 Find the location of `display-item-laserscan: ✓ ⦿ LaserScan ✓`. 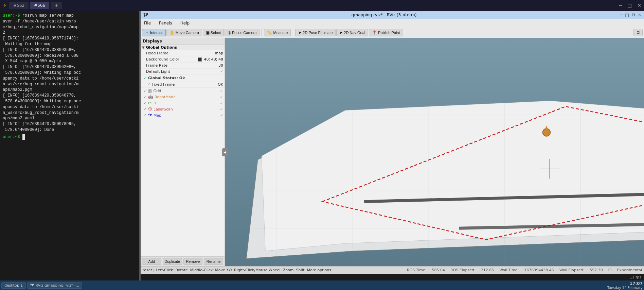

display-item-laserscan: ✓ ⦿ LaserScan ✓ is located at coordinates (183, 109).